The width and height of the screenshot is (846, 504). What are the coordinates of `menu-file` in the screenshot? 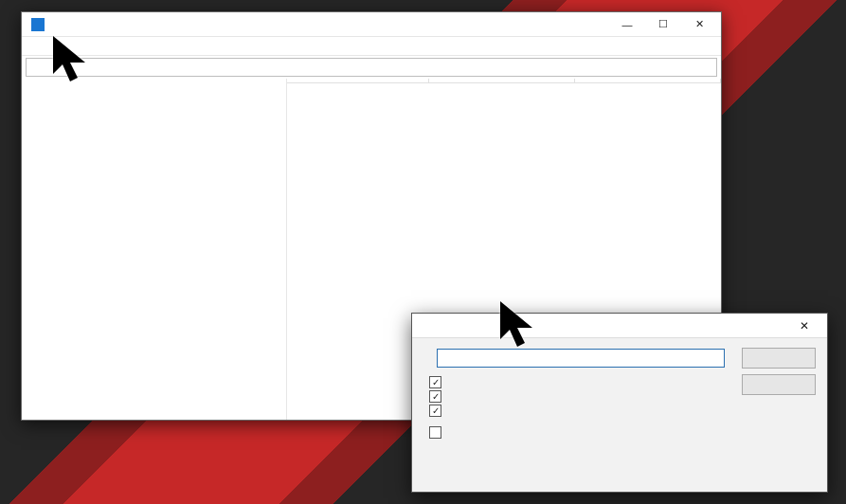 It's located at (31, 46).